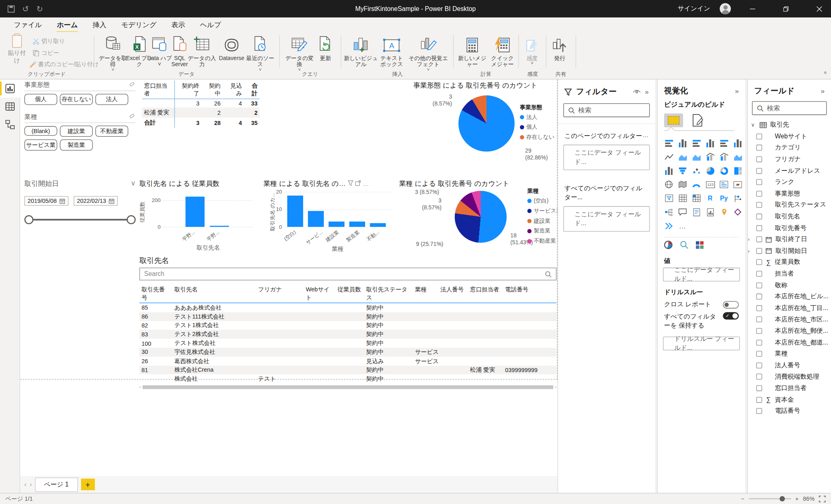 The height and width of the screenshot is (504, 831). I want to click on search-icon, so click(549, 274).